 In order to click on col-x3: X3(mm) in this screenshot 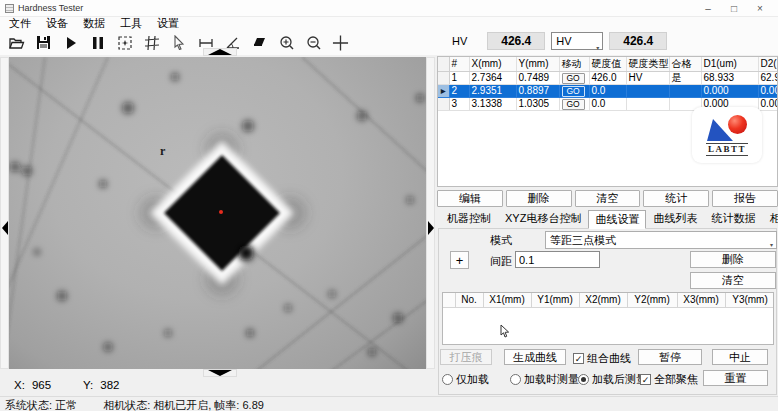, I will do `click(701, 300)`.